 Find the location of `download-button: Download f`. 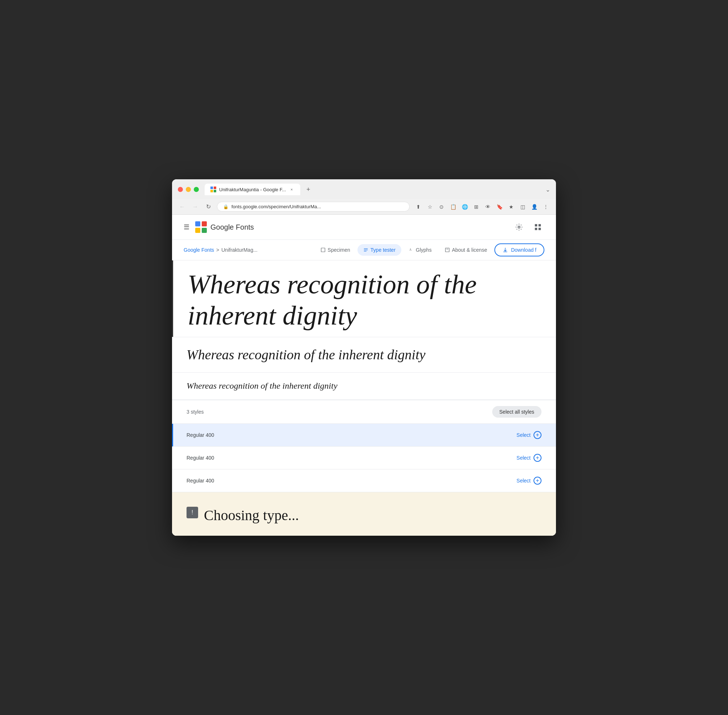

download-button: Download f is located at coordinates (520, 250).